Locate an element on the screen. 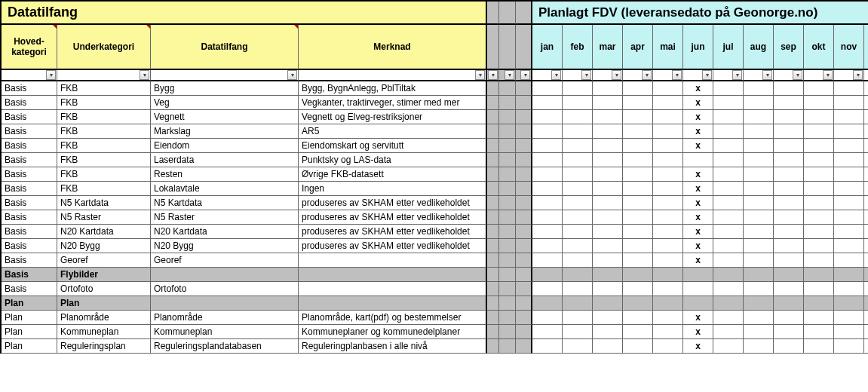 Image resolution: width=868 pixels, height=392 pixels. filter-dropdown-4: ▾ is located at coordinates (493, 75).